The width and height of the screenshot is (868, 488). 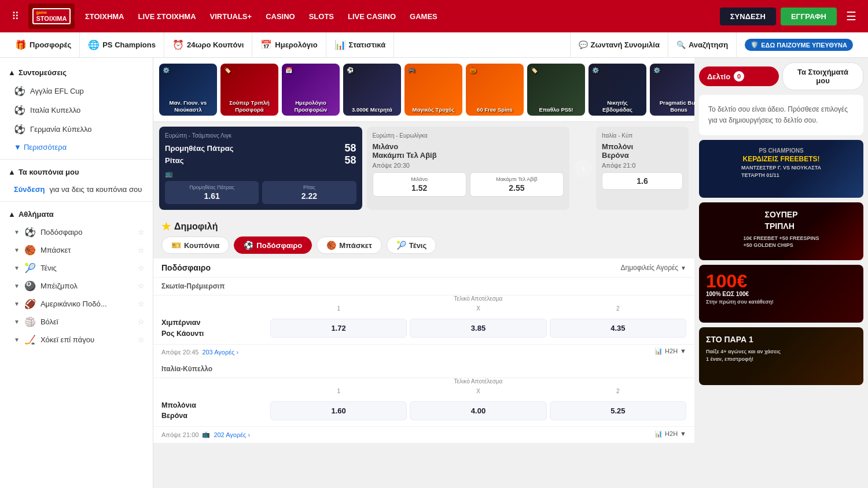 I want to click on favorite-icon-3: ☆, so click(x=141, y=268).